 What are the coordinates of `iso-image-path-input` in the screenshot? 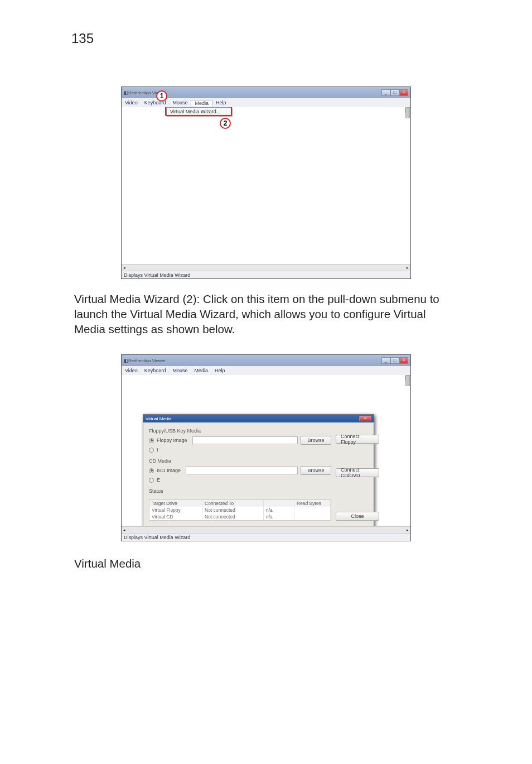 It's located at (242, 470).